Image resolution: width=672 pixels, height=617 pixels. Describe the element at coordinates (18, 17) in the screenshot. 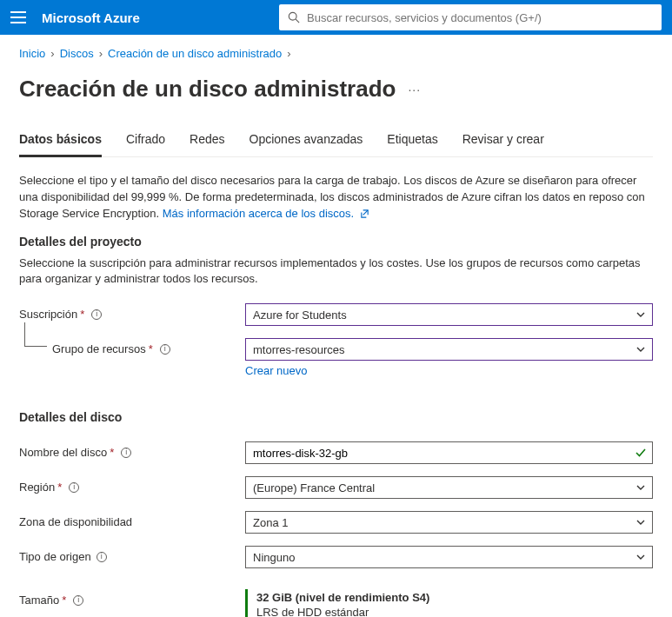

I see `hamburger-menu-icon` at that location.